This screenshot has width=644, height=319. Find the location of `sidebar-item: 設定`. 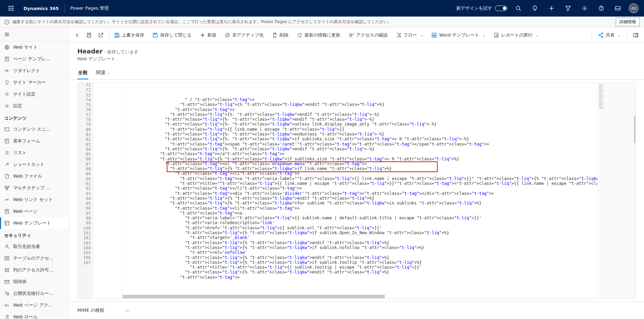

sidebar-item: 設定 is located at coordinates (35, 106).